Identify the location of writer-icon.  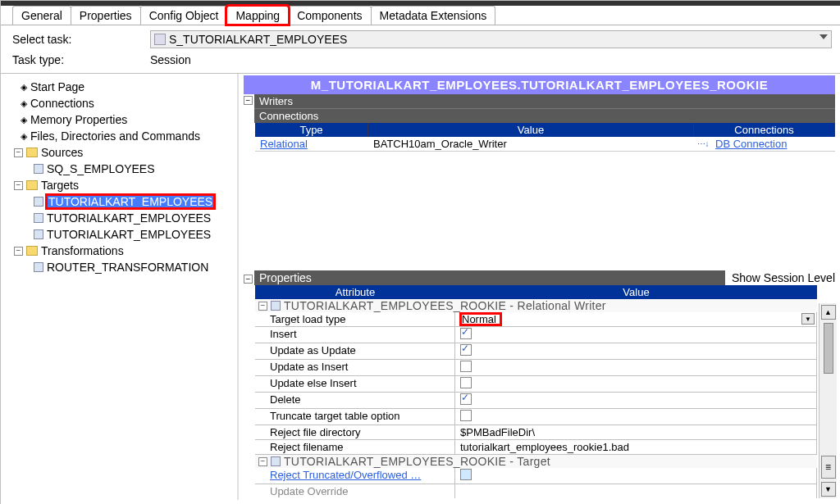
(276, 306).